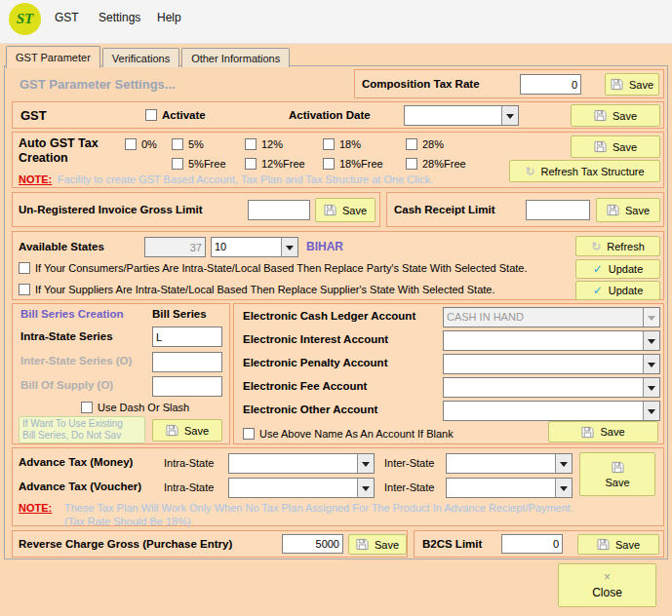  I want to click on electronic-penalty-combo, so click(552, 365).